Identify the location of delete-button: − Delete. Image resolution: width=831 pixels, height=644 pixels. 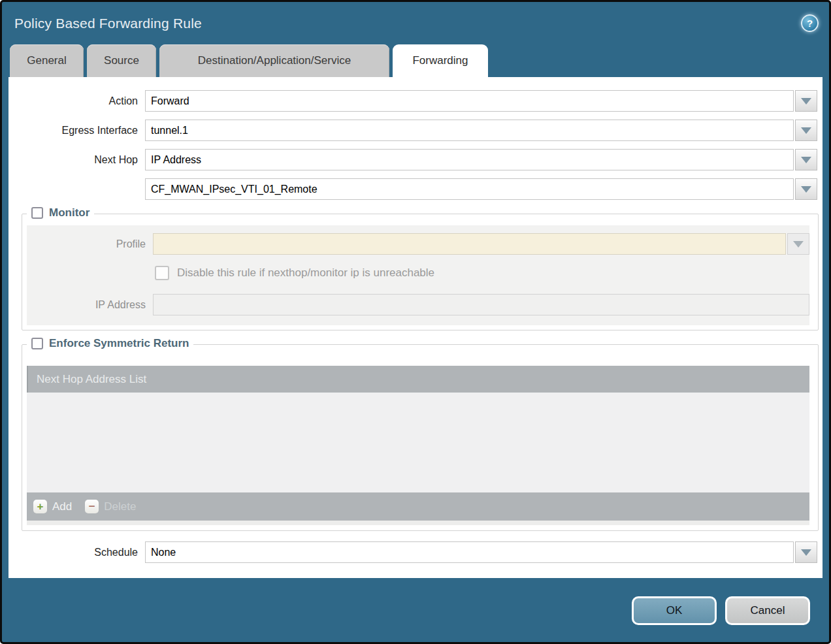
(110, 507).